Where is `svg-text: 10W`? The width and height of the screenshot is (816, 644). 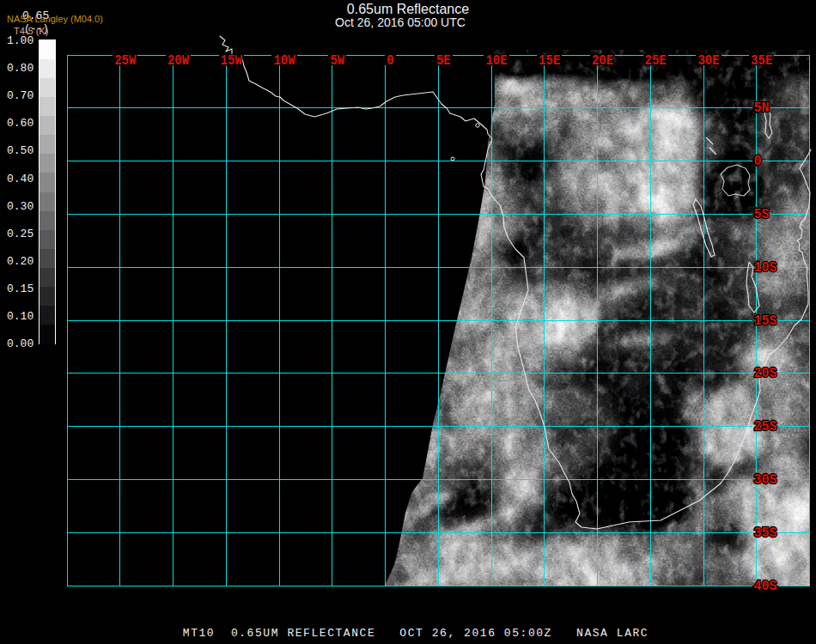 svg-text: 10W is located at coordinates (284, 61).